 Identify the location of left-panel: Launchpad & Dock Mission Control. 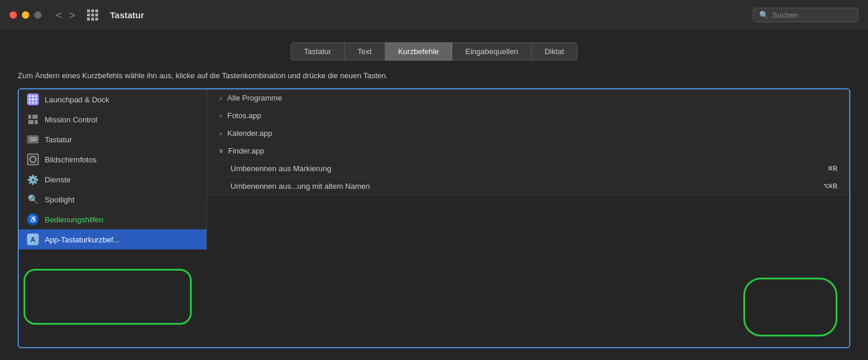
(113, 169).